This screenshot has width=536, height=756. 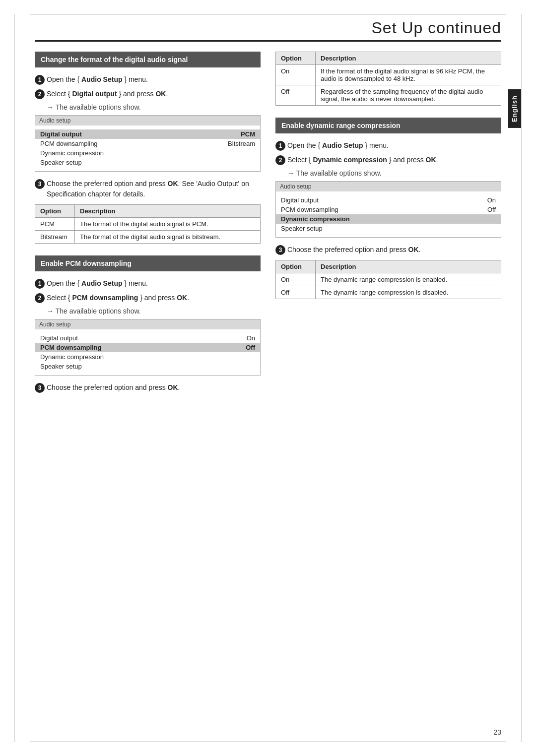 What do you see at coordinates (248, 134) in the screenshot?
I see `menu-row-digital-output-value: PCM` at bounding box center [248, 134].